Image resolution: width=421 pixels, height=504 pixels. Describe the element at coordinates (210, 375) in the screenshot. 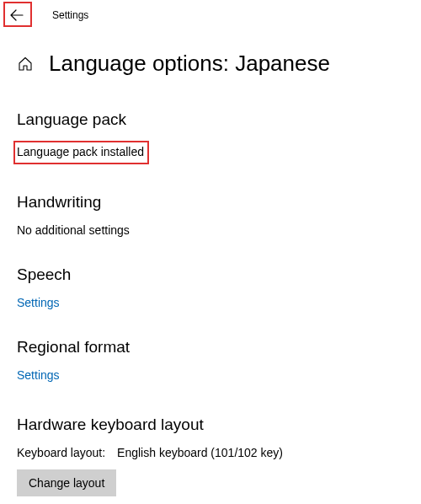

I see `regional-format-settings-link: Settings` at that location.